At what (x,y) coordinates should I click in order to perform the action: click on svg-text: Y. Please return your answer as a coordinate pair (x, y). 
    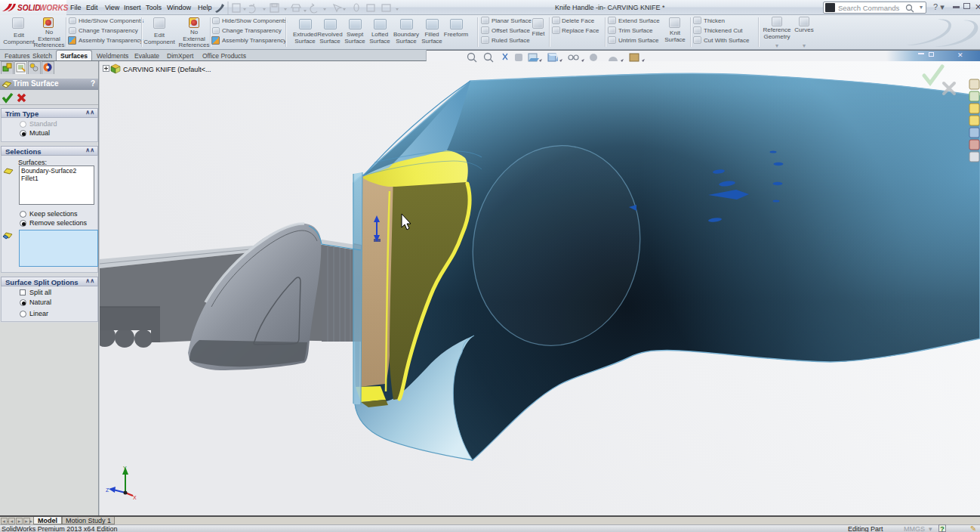
    Looking at the image, I should click on (125, 469).